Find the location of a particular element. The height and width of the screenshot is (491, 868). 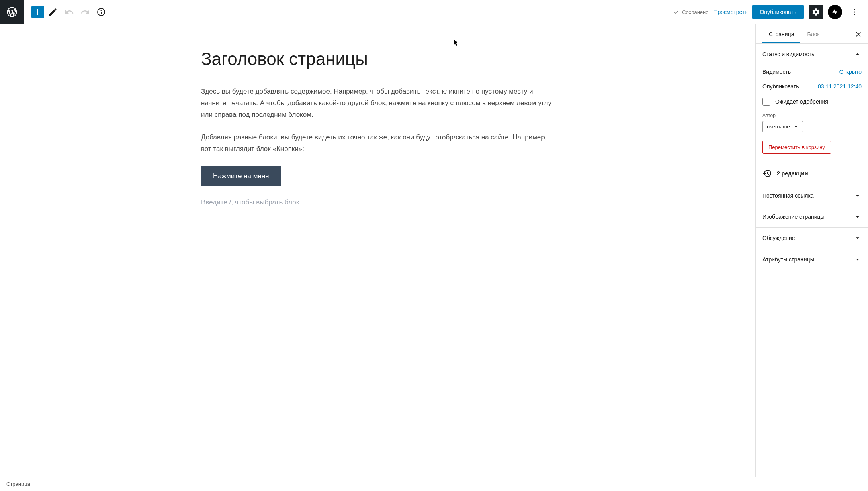

paragraph-block-1: Здесь вы будете добавлять содержимое. На… is located at coordinates (378, 104).